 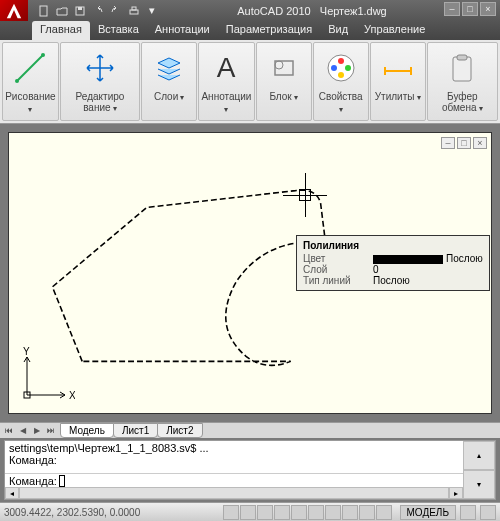 I want to click on tab-manage: Управление, so click(x=394, y=30).